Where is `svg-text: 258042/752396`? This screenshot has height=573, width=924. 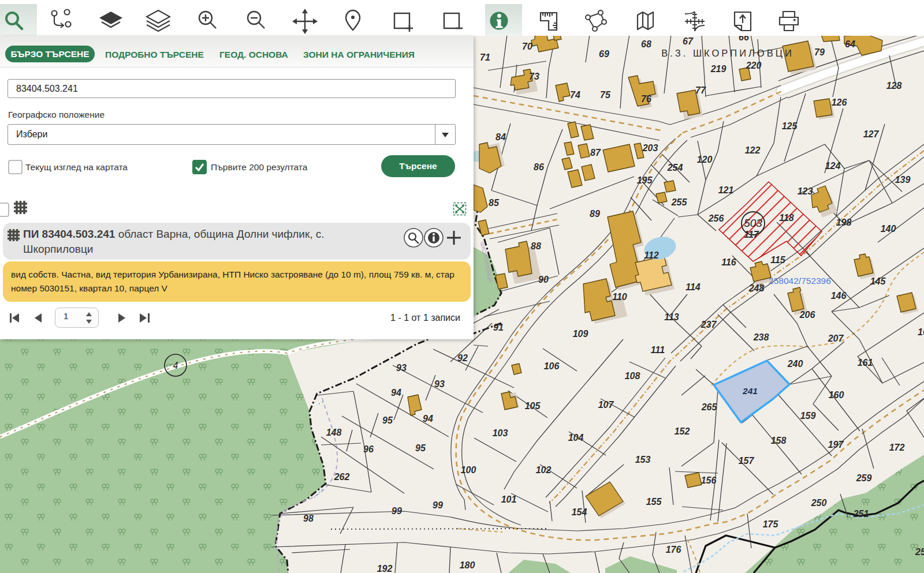
svg-text: 258042/752396 is located at coordinates (800, 280).